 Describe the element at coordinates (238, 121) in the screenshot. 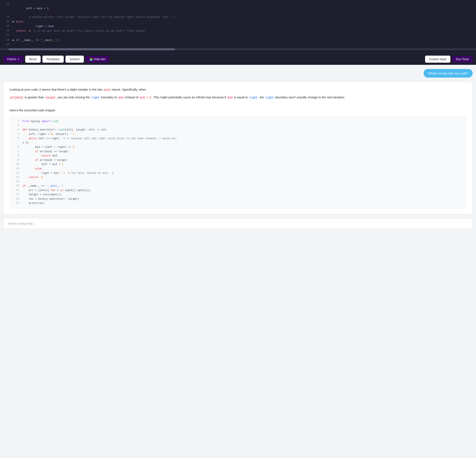

I see `snippet-line-1: 1 from typing import List` at that location.